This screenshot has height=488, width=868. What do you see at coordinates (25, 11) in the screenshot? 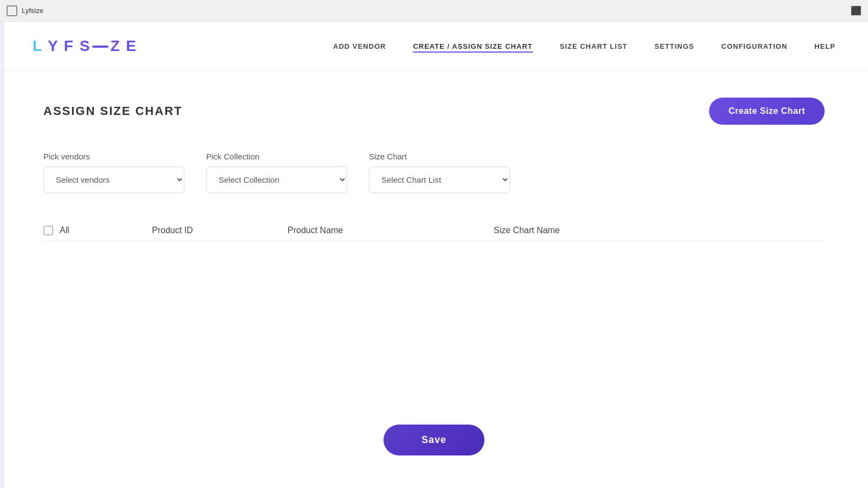
I see `title-bar-left: Lyfsize` at bounding box center [25, 11].